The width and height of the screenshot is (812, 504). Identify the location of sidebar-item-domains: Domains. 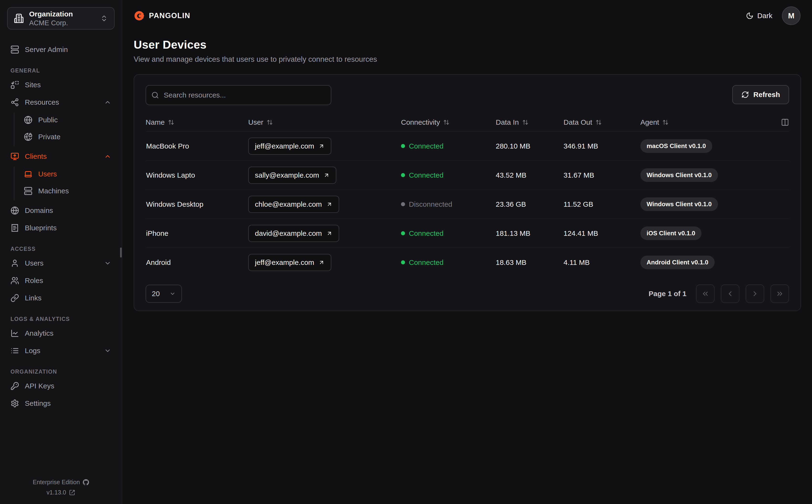
(61, 211).